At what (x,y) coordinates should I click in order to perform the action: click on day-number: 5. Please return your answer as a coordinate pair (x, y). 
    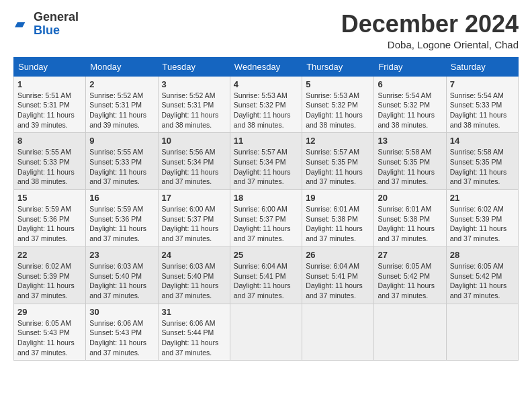
    Looking at the image, I should click on (338, 85).